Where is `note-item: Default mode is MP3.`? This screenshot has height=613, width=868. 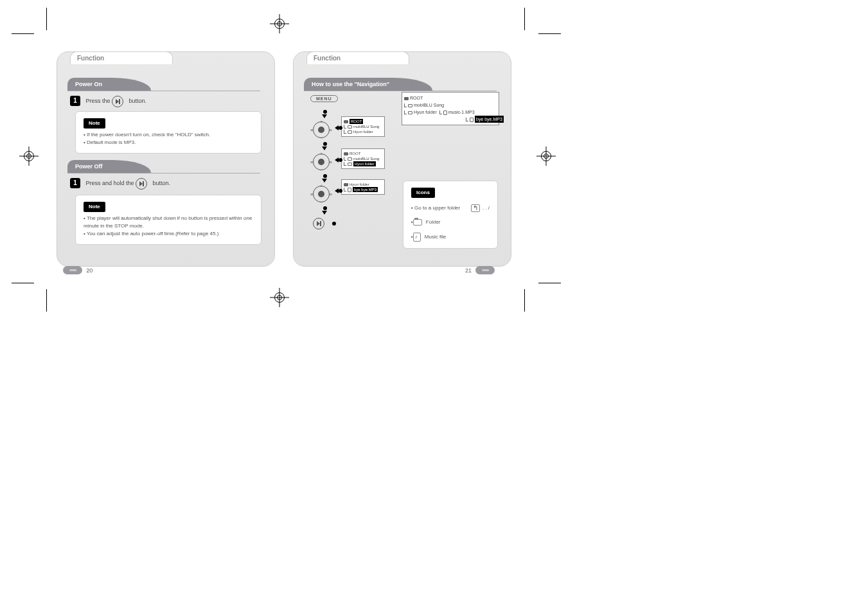
note-item: Default mode is MP3. is located at coordinates (110, 143).